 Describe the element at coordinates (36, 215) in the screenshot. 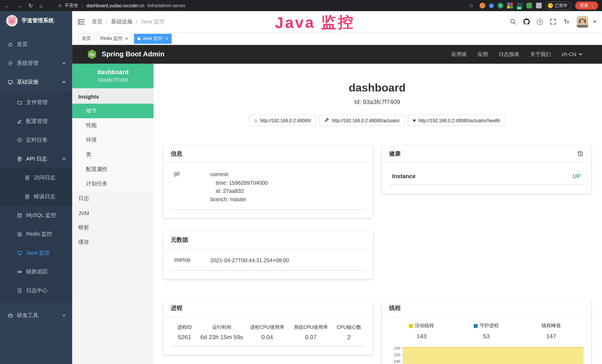

I see `sidebar-item-mysql-monitor: MySQL 监控` at that location.